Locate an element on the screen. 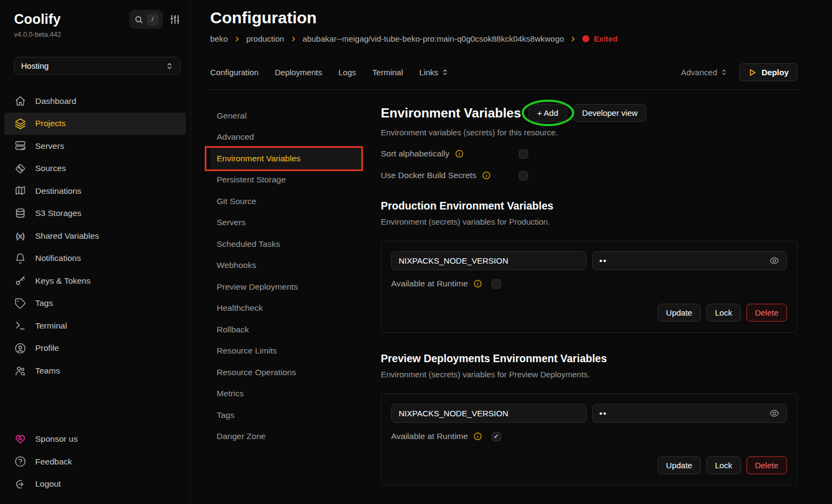 This screenshot has height=504, width=832. submenu-item-resource-operations: Resource Operations is located at coordinates (286, 372).